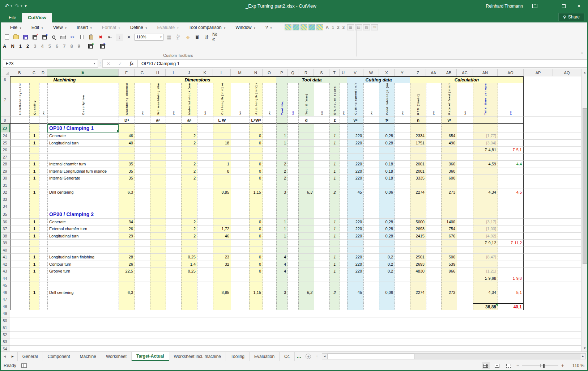 The width and height of the screenshot is (588, 371). What do you see at coordinates (387, 342) in the screenshot?
I see `cell-X53` at bounding box center [387, 342].